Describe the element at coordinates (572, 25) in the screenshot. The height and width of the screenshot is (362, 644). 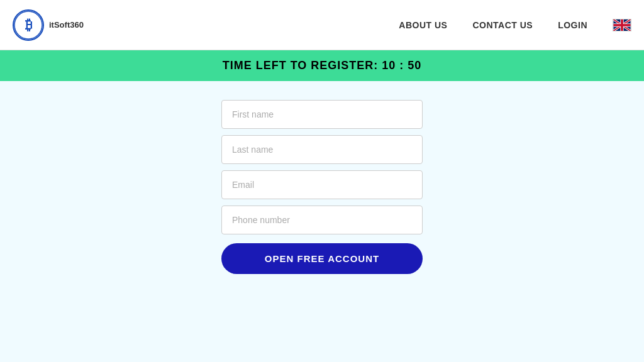
I see `nav-login: LOGIN` at that location.